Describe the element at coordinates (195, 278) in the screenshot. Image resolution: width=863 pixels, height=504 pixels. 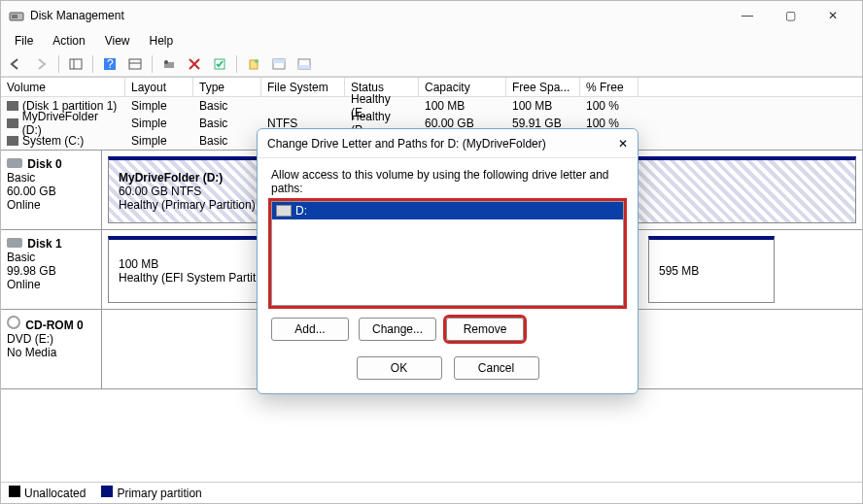
I see `partition-status: Healthy (EFI System Partiti` at that location.